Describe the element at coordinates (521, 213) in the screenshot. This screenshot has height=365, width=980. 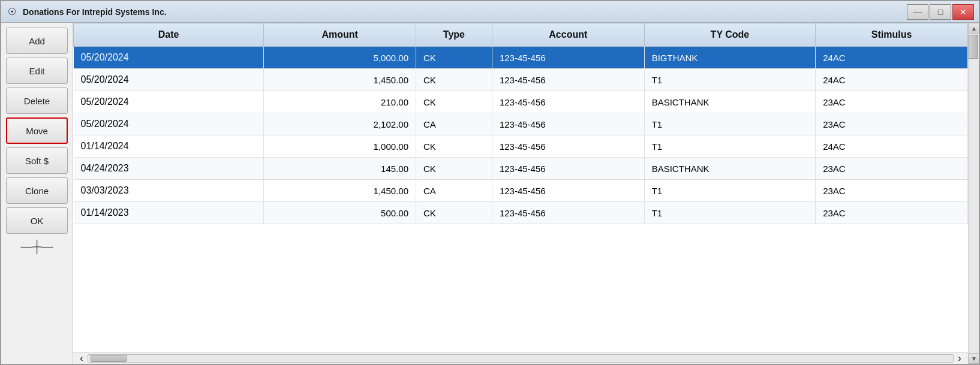
I see `table-row: 01/14/2023500.00CK123-45-456T123AC` at that location.